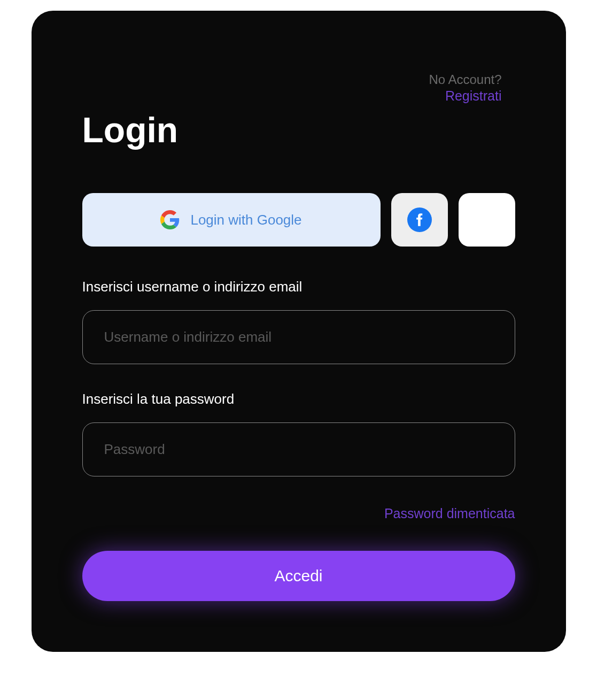  What do you see at coordinates (465, 80) in the screenshot?
I see `no-account-text: No Account?` at bounding box center [465, 80].